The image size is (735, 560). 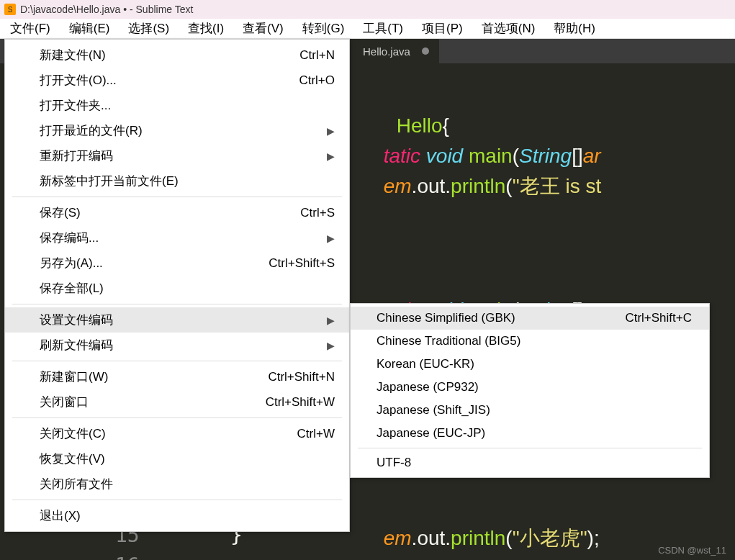 I want to click on menu-item-label: 新建窗口(W), so click(x=73, y=377).